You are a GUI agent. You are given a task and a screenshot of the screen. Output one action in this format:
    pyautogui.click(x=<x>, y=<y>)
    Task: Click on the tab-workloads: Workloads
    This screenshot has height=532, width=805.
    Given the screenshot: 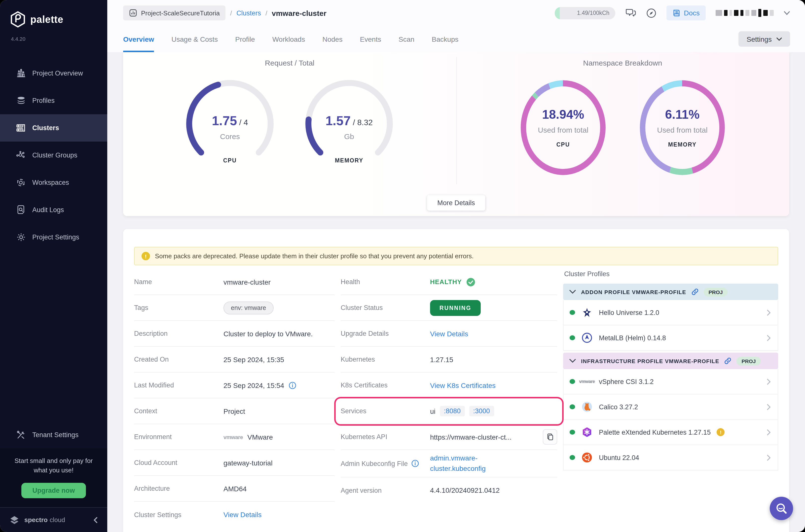 What is the action you would take?
    pyautogui.click(x=289, y=39)
    